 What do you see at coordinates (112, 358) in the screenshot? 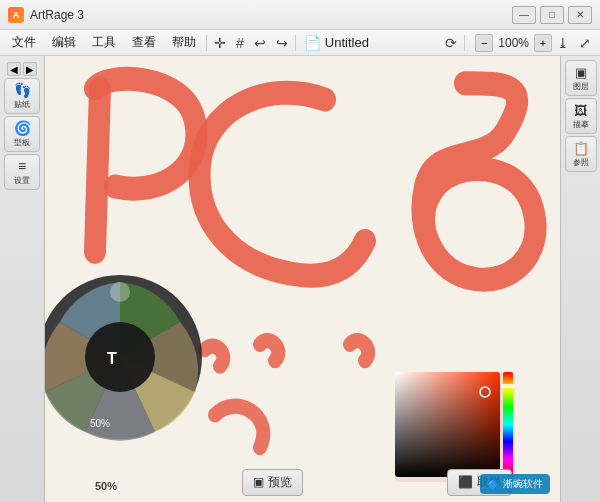
I see `svg-text: T` at bounding box center [112, 358].